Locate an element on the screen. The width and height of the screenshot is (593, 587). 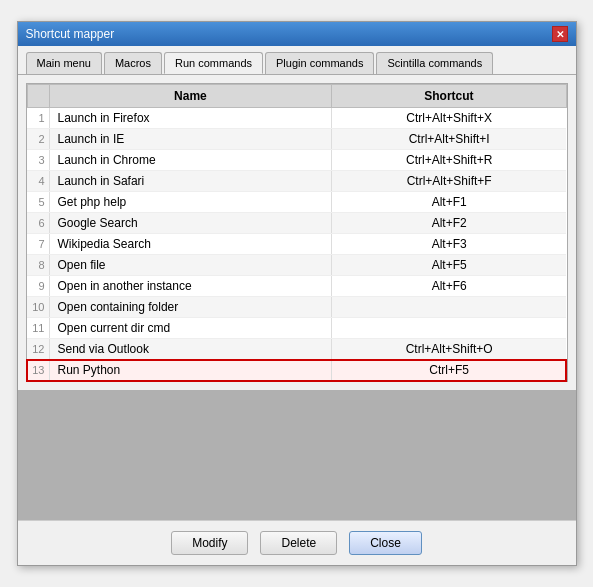
row-name: Wikipedia Search is located at coordinates (190, 244).